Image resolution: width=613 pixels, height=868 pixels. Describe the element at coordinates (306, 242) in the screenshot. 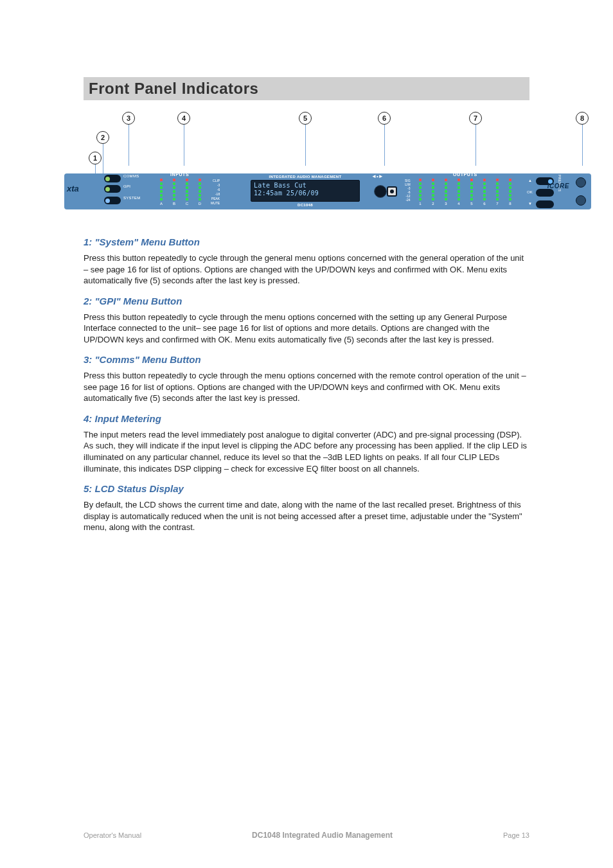

I see `heading-1: 1: "System" Menu Button` at that location.